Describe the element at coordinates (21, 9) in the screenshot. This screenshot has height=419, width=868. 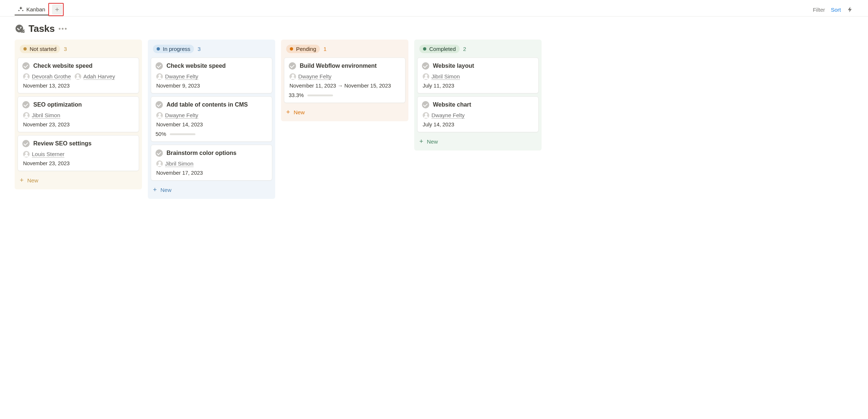
I see `sparkle-icon` at that location.